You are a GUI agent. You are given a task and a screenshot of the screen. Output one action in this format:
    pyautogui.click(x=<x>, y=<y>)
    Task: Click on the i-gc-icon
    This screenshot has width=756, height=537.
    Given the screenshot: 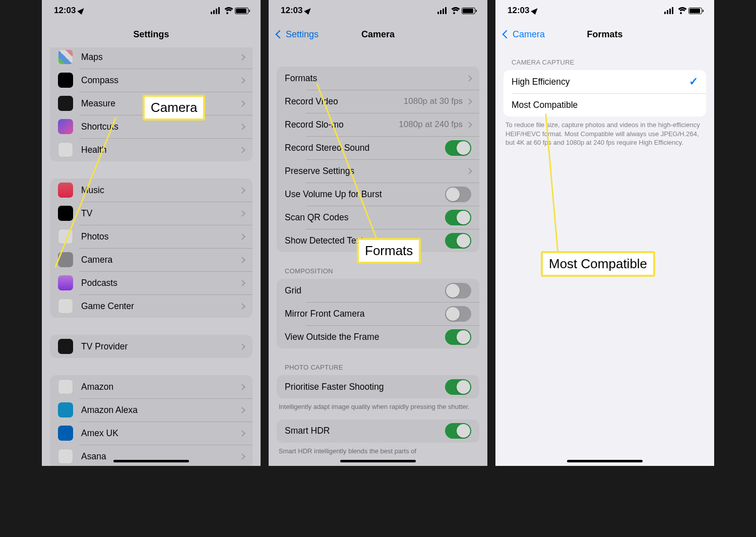 What is the action you would take?
    pyautogui.click(x=66, y=306)
    